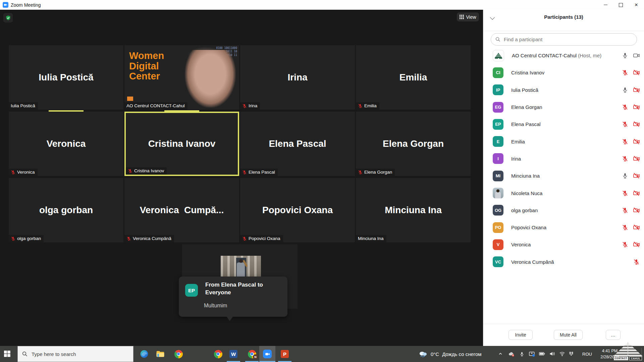 This screenshot has width=644, height=362. I want to click on taskbar-app-explorer, so click(160, 354).